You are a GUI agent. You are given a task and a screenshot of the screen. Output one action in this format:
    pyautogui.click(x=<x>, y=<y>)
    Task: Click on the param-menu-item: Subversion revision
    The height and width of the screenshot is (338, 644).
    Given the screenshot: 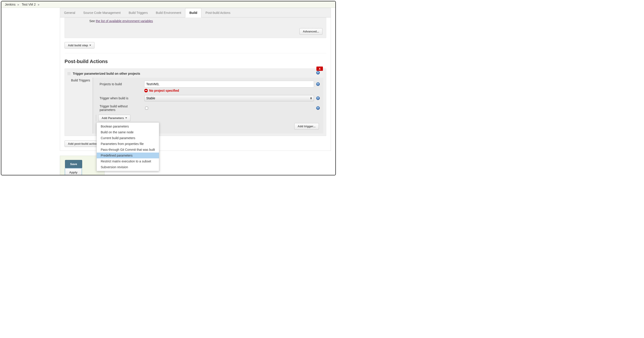 What is the action you would take?
    pyautogui.click(x=128, y=167)
    